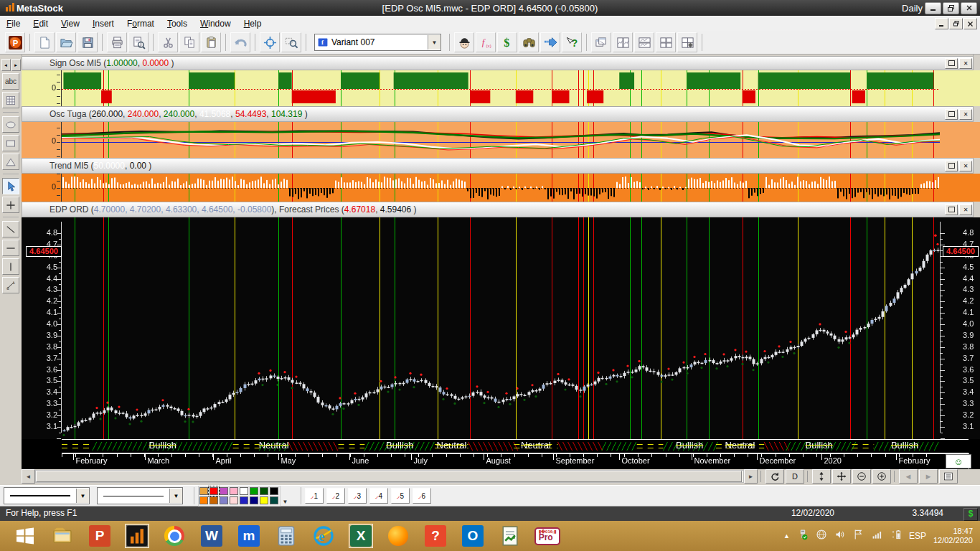 The width and height of the screenshot is (980, 551). I want to click on variant-combo: fVariant 007▼, so click(377, 42).